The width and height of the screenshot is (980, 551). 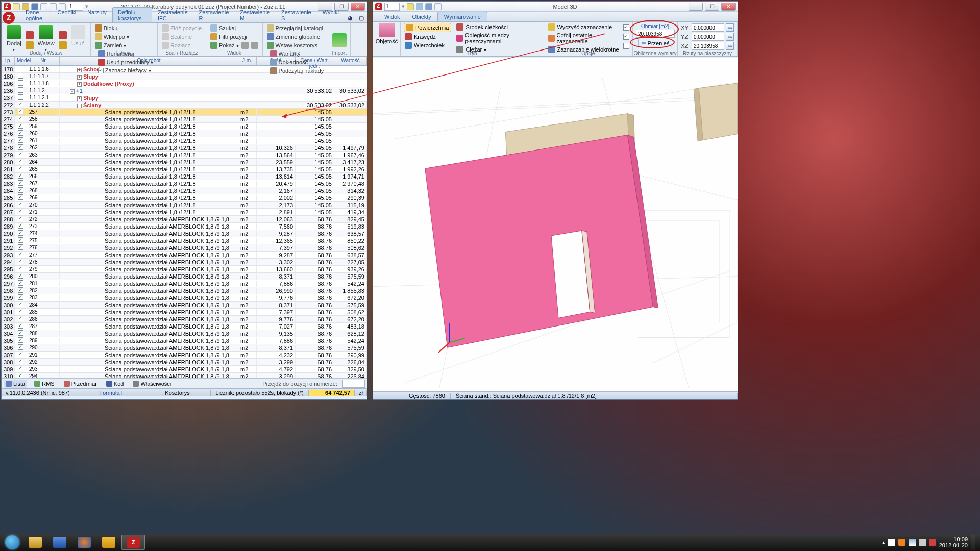 What do you see at coordinates (428, 28) in the screenshot?
I see `surface-button: Powierzchnia` at bounding box center [428, 28].